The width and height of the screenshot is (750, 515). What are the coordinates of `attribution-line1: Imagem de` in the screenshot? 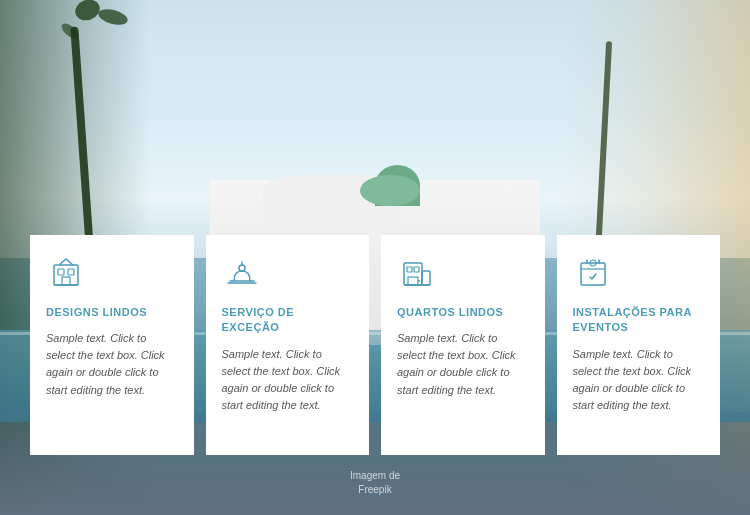 It's located at (375, 476).